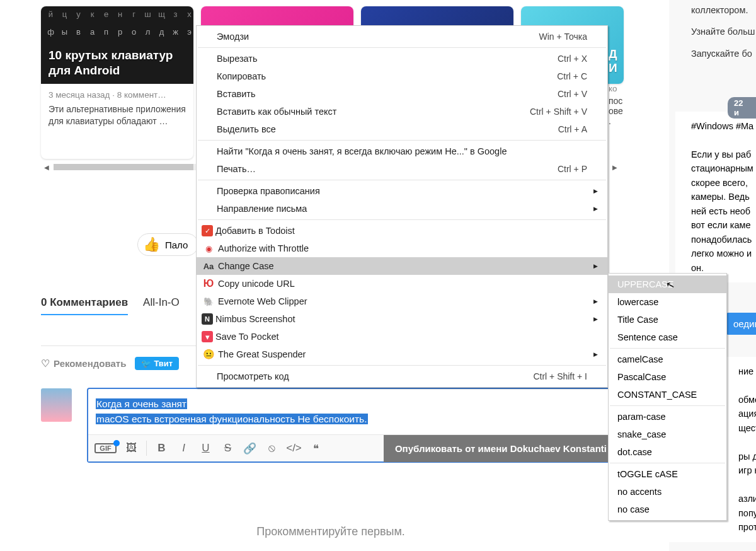 The width and height of the screenshot is (756, 551). What do you see at coordinates (353, 425) in the screenshot?
I see `comment-editor: Когда я очень занят macOS есть встроенна…` at bounding box center [353, 425].